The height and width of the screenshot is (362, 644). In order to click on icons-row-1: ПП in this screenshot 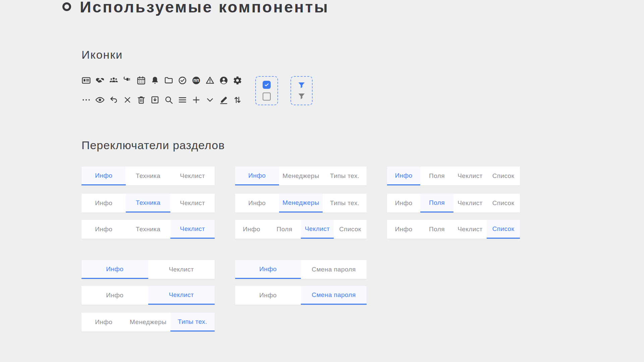, I will do `click(162, 80)`.